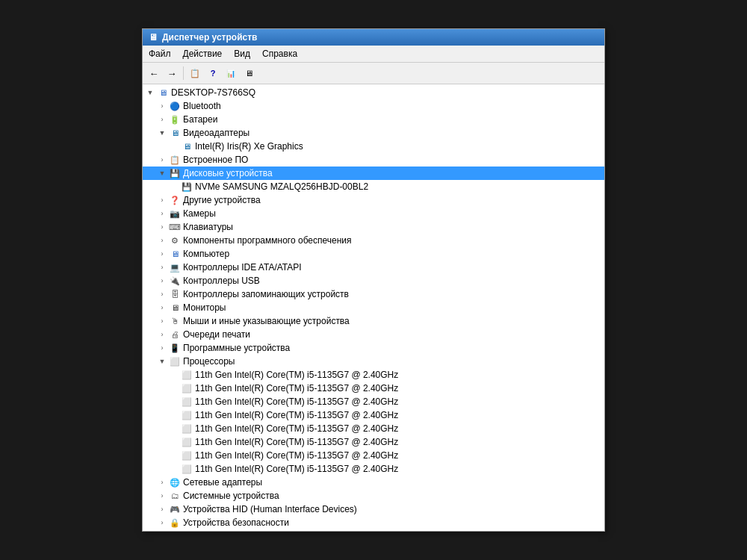 Image resolution: width=747 pixels, height=560 pixels. Describe the element at coordinates (175, 133) in the screenshot. I see `device-icon-3: 🖥` at that location.